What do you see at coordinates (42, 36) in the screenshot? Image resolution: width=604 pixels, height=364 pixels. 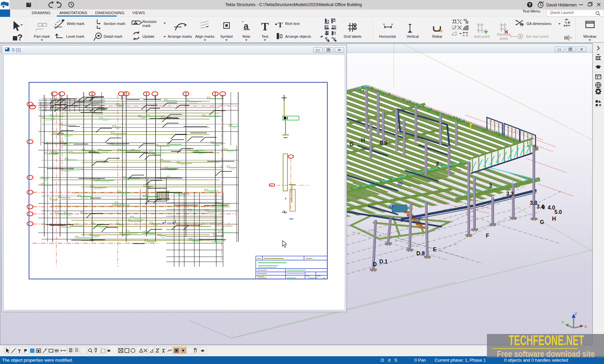 I see `svg-text: Part mark` at bounding box center [42, 36].